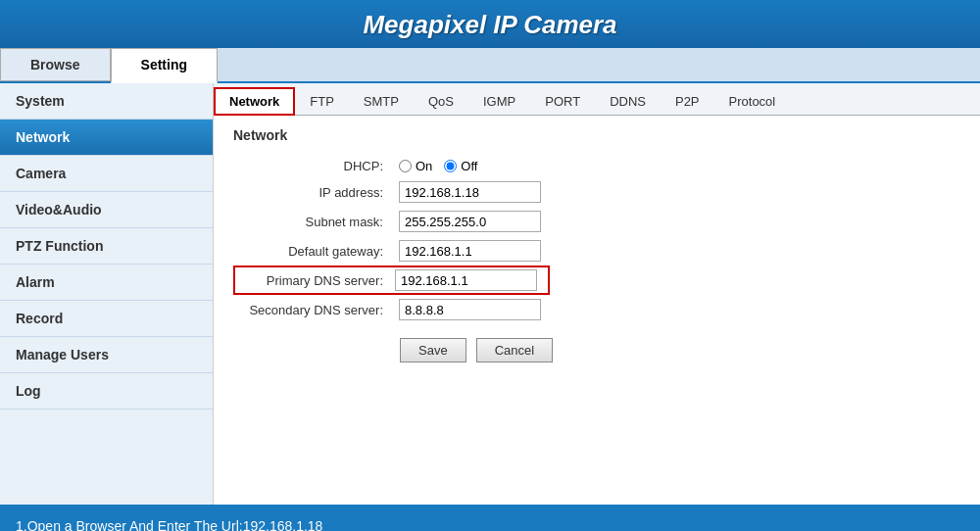 Image resolution: width=980 pixels, height=531 pixels. I want to click on subtab-qos: QoS, so click(441, 102).